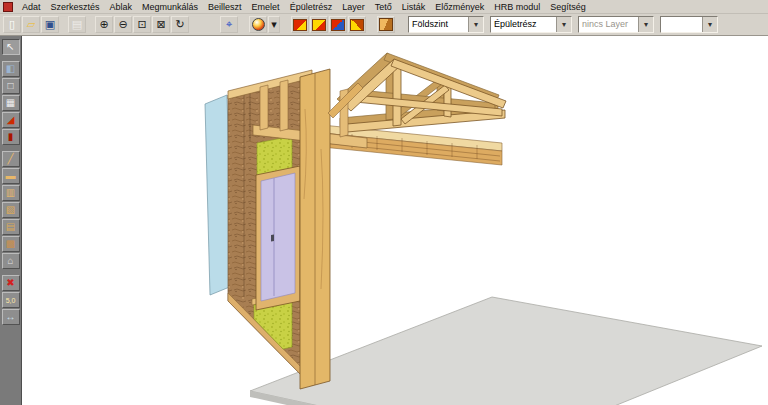 The width and height of the screenshot is (768, 405). Describe the element at coordinates (278, 238) in the screenshot. I see `window` at that location.